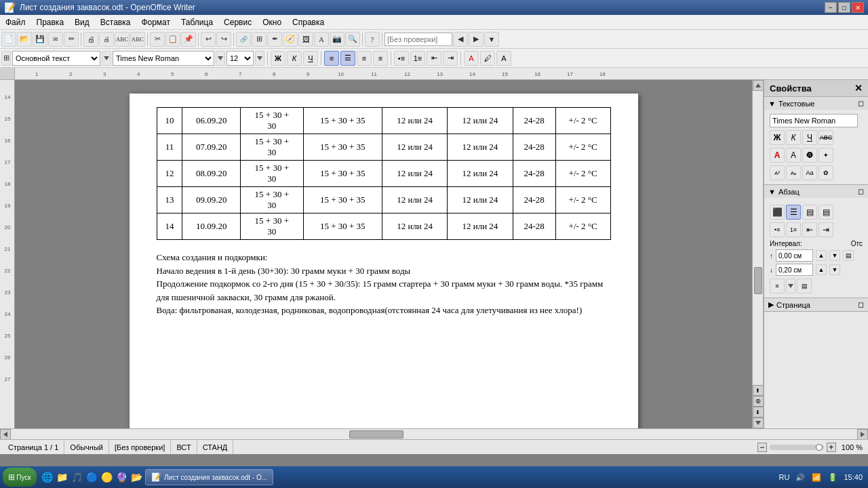 The height and width of the screenshot is (488, 868). I want to click on panel-linespacing-dropdown, so click(791, 286).